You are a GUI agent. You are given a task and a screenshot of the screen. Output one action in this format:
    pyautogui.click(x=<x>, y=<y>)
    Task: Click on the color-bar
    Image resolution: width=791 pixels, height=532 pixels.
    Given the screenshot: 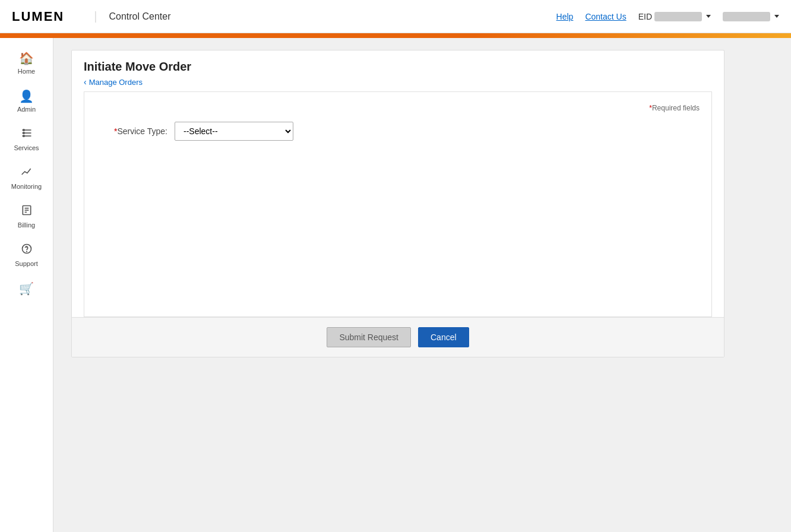 What is the action you would take?
    pyautogui.click(x=396, y=36)
    